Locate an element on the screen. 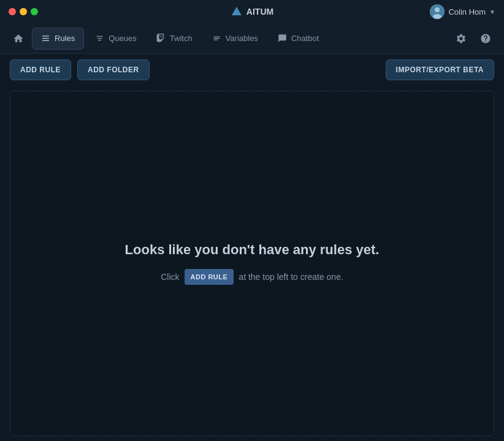 This screenshot has width=504, height=441. user-name-label: Colin Hom is located at coordinates (467, 12).